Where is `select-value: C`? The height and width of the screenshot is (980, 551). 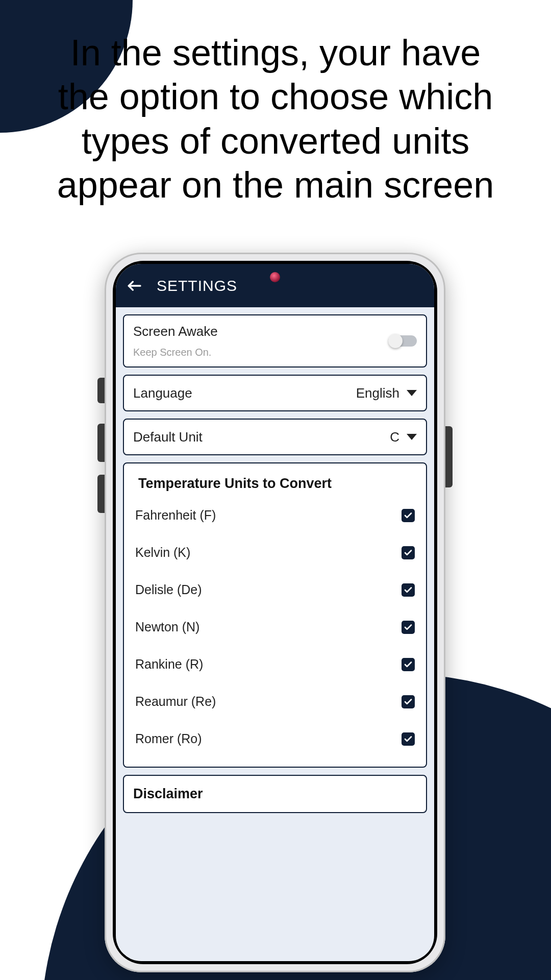 select-value: C is located at coordinates (395, 437).